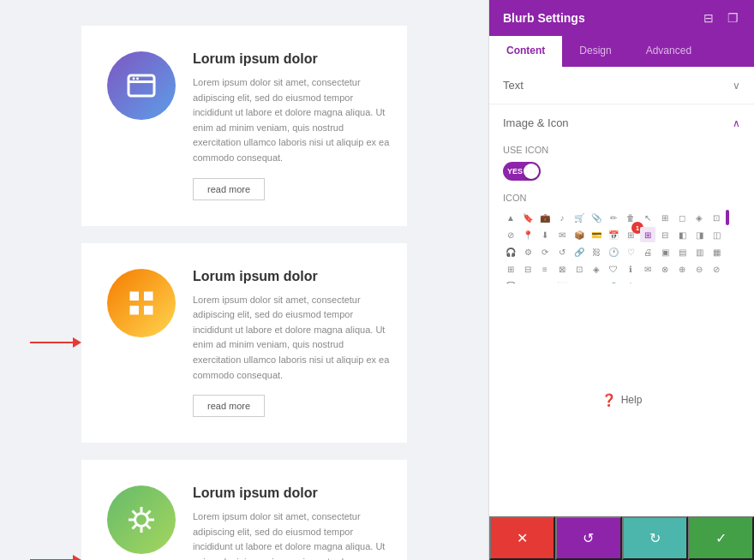 This screenshot has height=560, width=754. Describe the element at coordinates (229, 189) in the screenshot. I see `read-more-btn-1: read more` at that location.